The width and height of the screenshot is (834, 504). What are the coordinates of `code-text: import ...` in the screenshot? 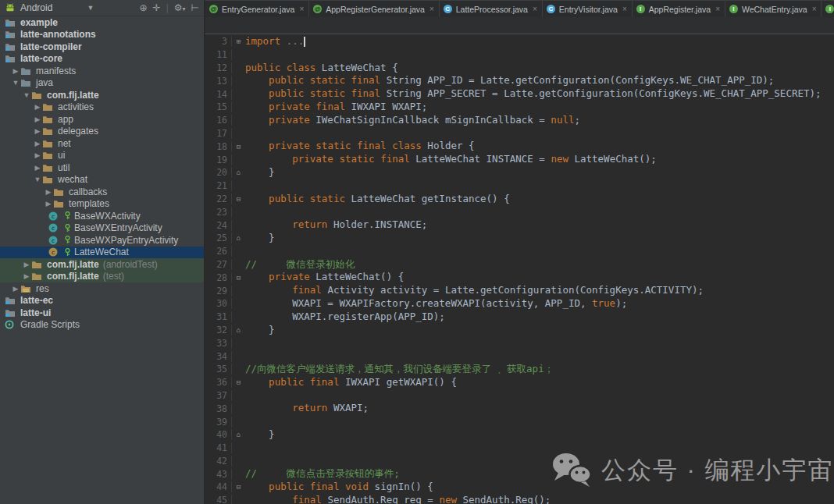 It's located at (275, 42).